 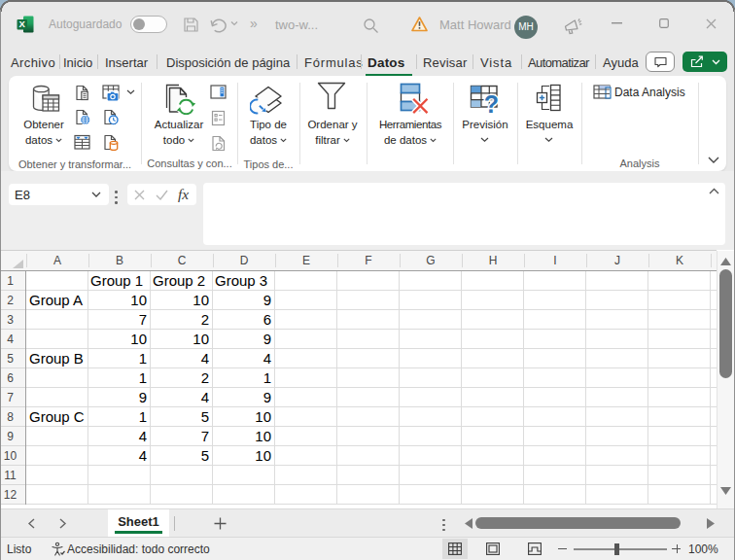 What do you see at coordinates (23, 23) in the screenshot?
I see `svg-text: X` at bounding box center [23, 23].